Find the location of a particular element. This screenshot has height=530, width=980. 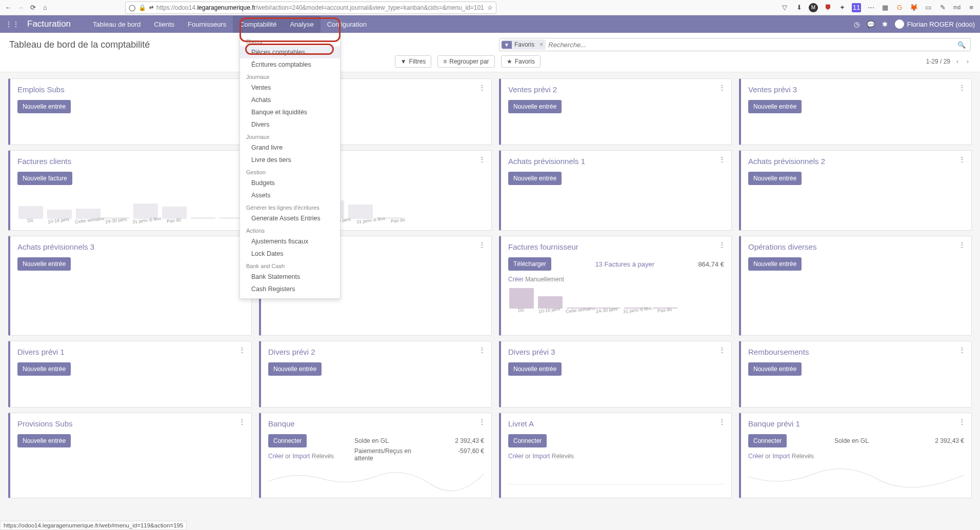

card-title: Divers prévi 3 is located at coordinates (616, 352).